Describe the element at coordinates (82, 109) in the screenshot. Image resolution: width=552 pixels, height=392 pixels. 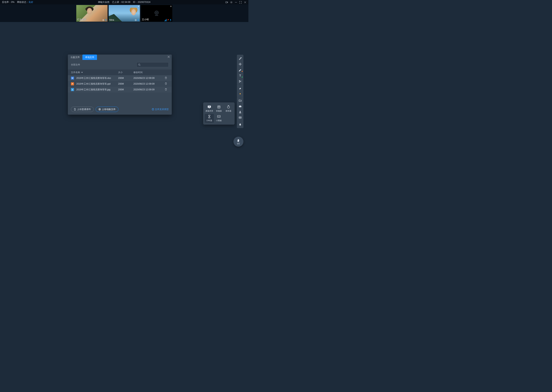
I see `upload-normal-button: 上传普通课件` at that location.